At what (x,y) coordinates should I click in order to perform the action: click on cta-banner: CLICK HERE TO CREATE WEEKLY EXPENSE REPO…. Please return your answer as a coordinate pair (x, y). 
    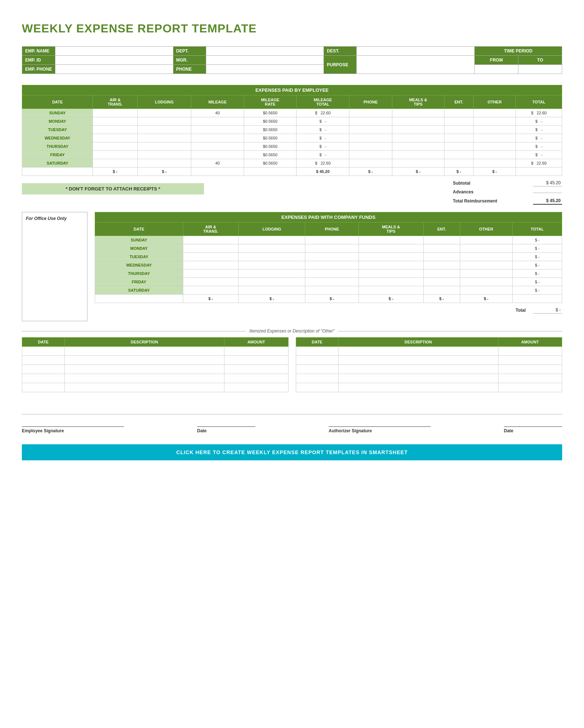
    Looking at the image, I should click on (292, 452).